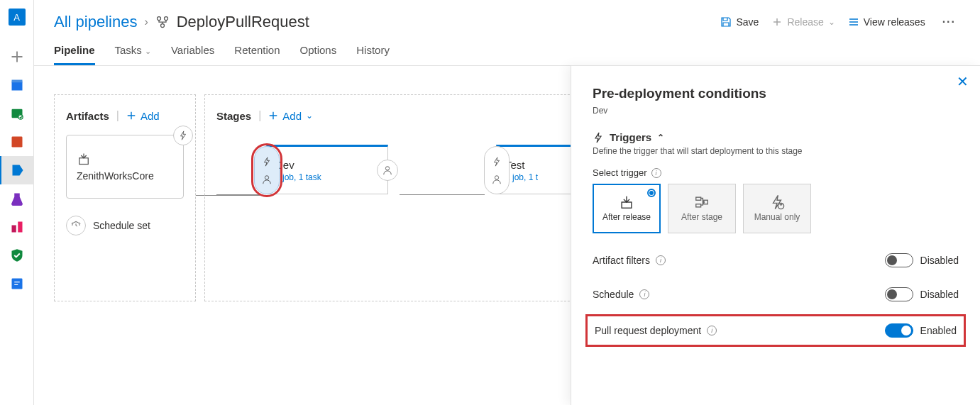 This screenshot has height=405, width=980. What do you see at coordinates (319, 55) in the screenshot?
I see `tab-options: Options` at bounding box center [319, 55].